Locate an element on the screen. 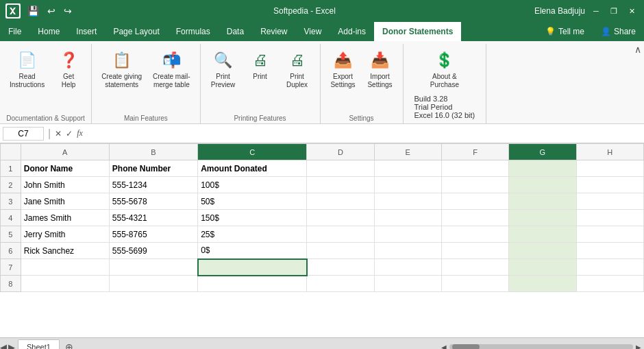 The width and height of the screenshot is (644, 349). cell-h6 is located at coordinates (610, 251).